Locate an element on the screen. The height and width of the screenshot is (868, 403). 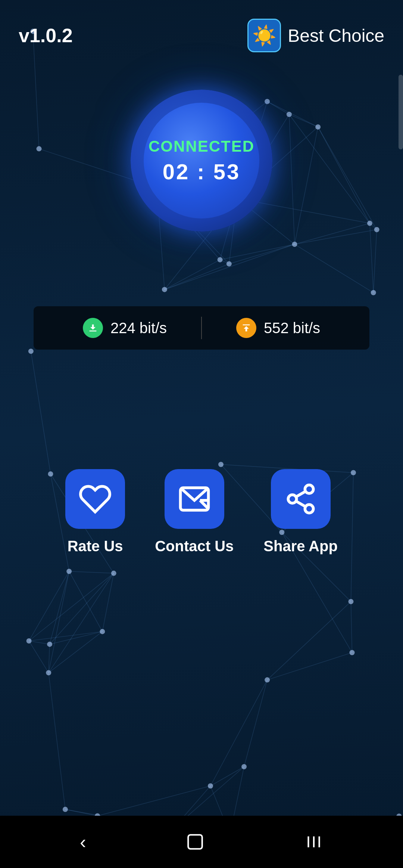
heart-icon is located at coordinates (95, 499).